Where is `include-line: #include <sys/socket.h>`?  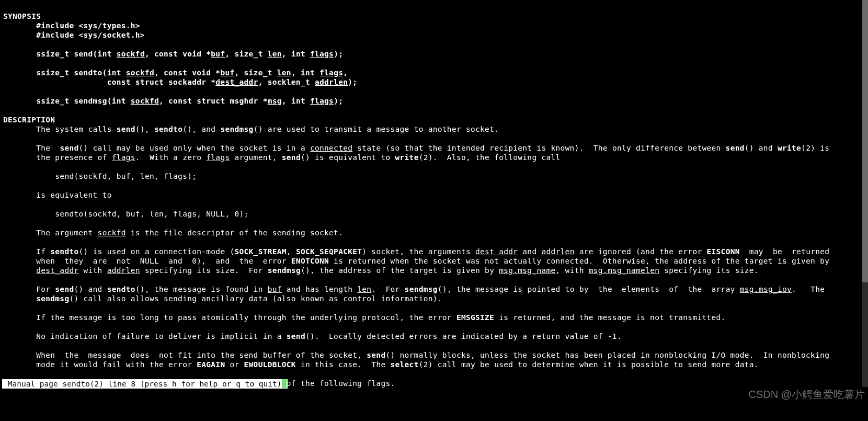
include-line: #include <sys/socket.h> is located at coordinates (90, 35).